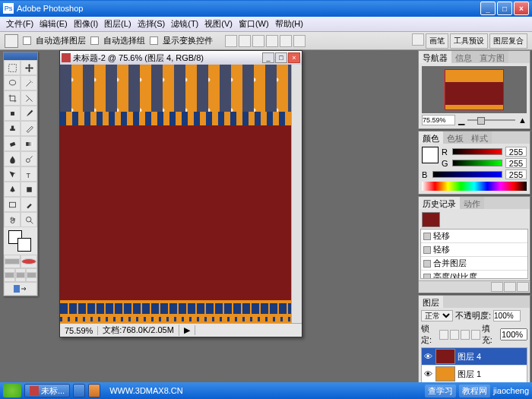  I want to click on history-brush-tool, so click(29, 128).